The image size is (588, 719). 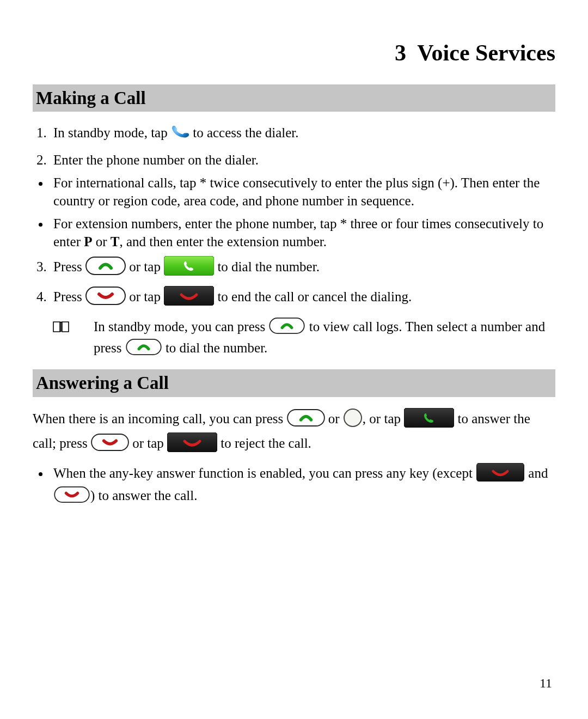 I want to click on making-a-call-notes: For international calls, tap * twice con…, so click(x=294, y=212).